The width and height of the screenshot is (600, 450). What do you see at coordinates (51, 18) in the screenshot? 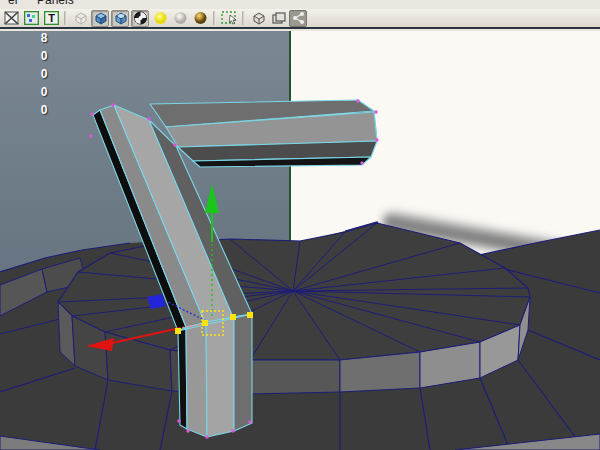
I see `text-display-icon: T` at bounding box center [51, 18].